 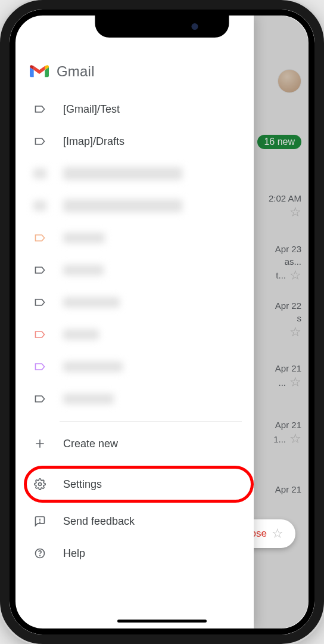 I want to click on phone-notch, so click(x=162, y=26).